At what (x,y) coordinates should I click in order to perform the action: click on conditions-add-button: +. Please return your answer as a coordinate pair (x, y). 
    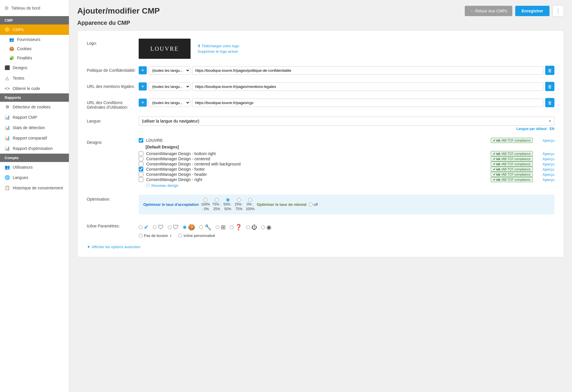
    Looking at the image, I should click on (143, 103).